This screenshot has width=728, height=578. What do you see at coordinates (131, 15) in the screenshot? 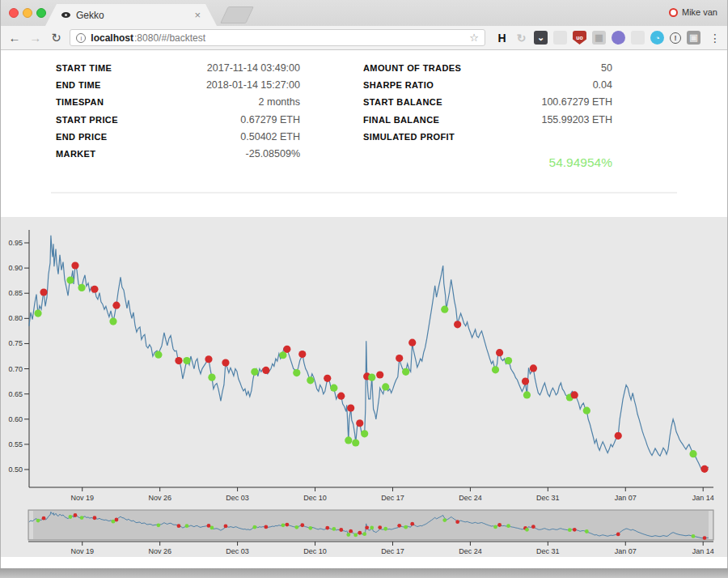
I see `browser-tab-gekko: Gekko ×` at bounding box center [131, 15].